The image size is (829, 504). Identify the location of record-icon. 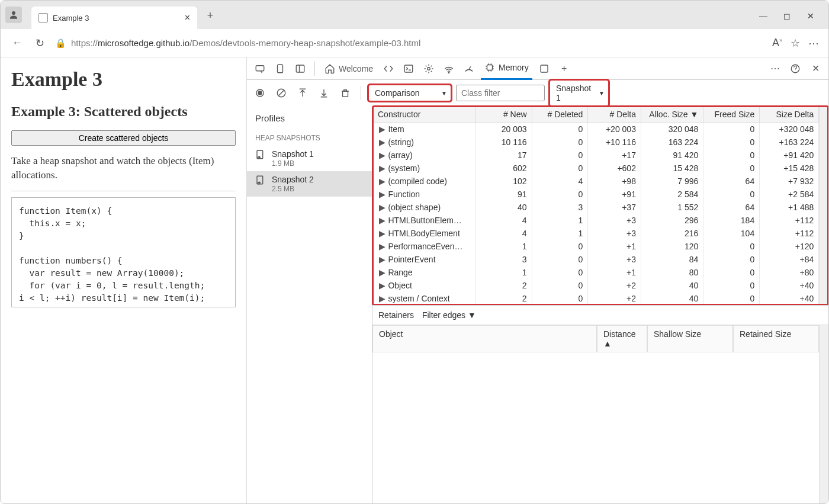
(260, 93).